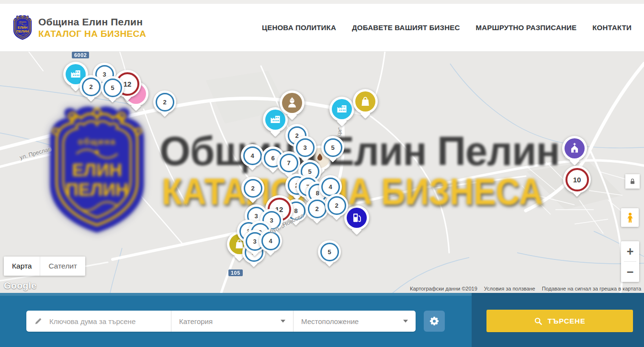 This screenshot has height=347, width=644. Describe the element at coordinates (612, 28) in the screenshot. I see `nav-contacts: КОНТАКТИ` at that location.